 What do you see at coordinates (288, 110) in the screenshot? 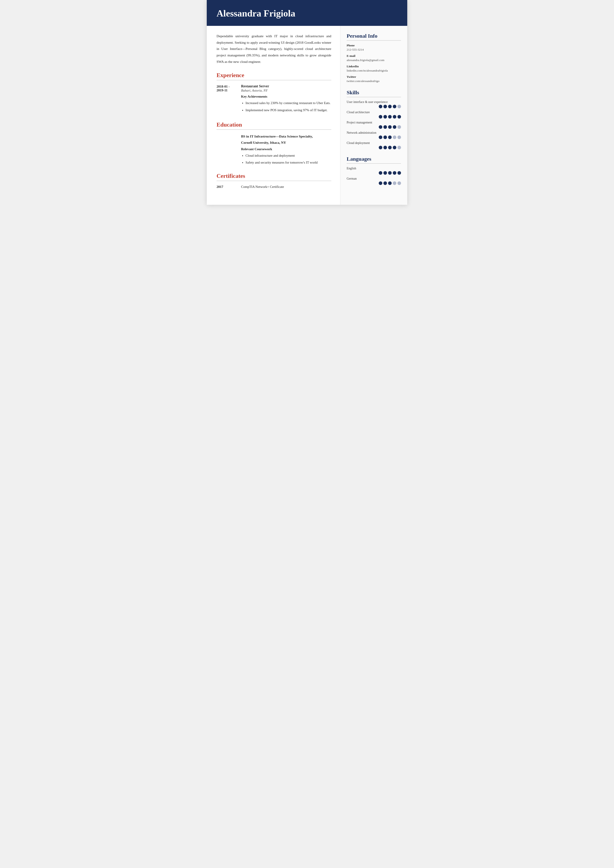
I see `achievement-2: Implemented new POS integration, saving …` at bounding box center [288, 110].